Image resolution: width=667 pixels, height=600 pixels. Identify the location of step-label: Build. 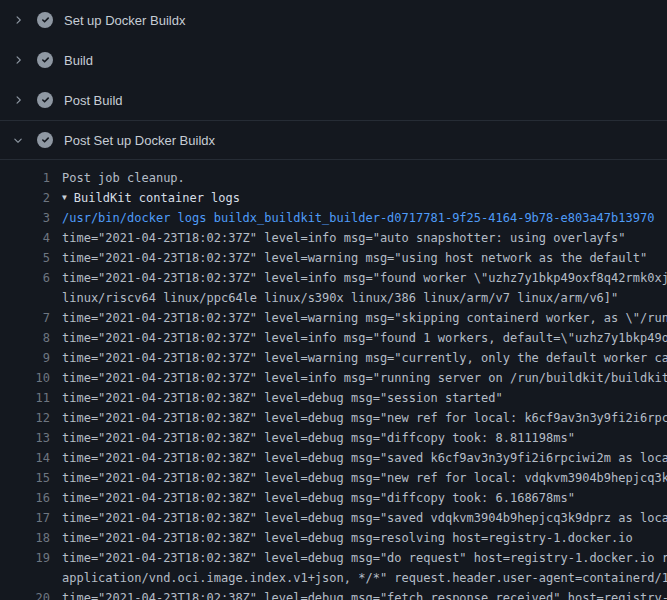
(78, 60).